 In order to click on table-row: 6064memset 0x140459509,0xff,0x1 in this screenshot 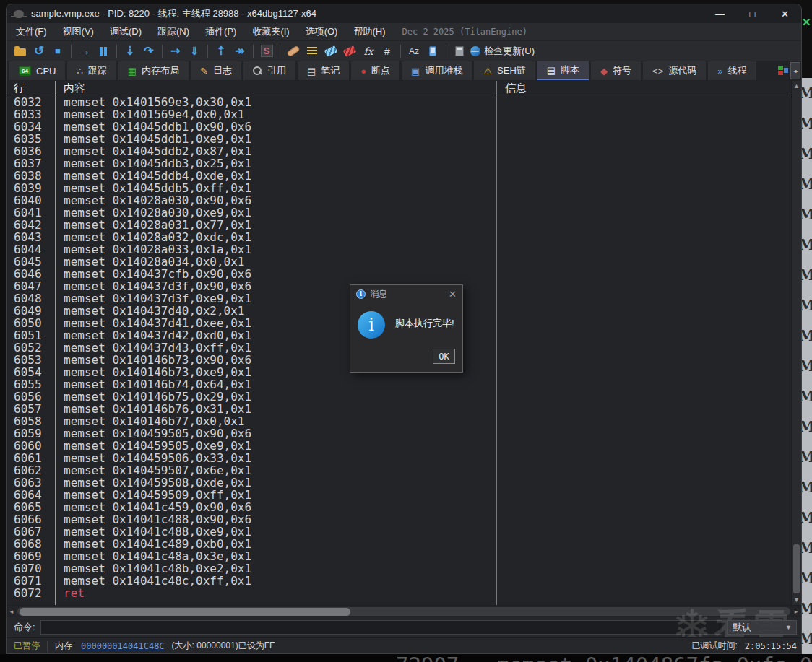, I will do `click(251, 495)`.